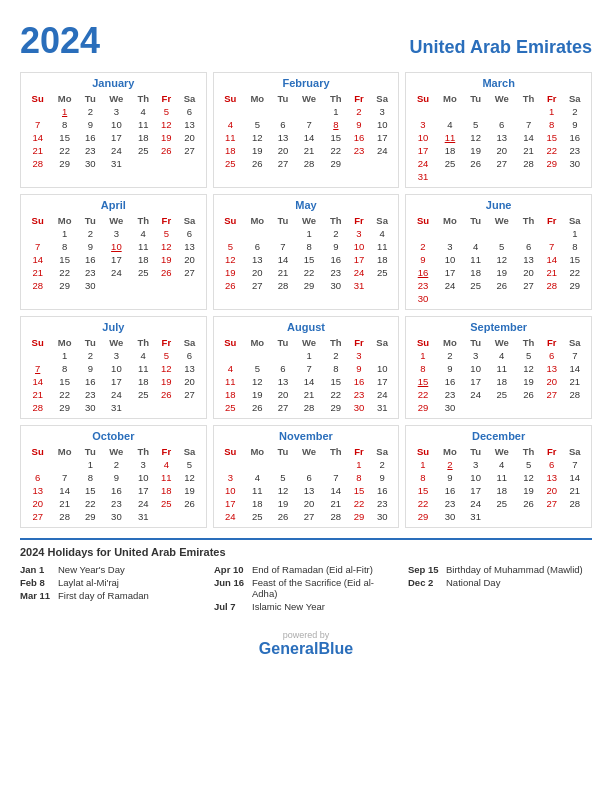 The image size is (612, 792). What do you see at coordinates (230, 606) in the screenshot?
I see `holiday-date: Jul 7` at bounding box center [230, 606].